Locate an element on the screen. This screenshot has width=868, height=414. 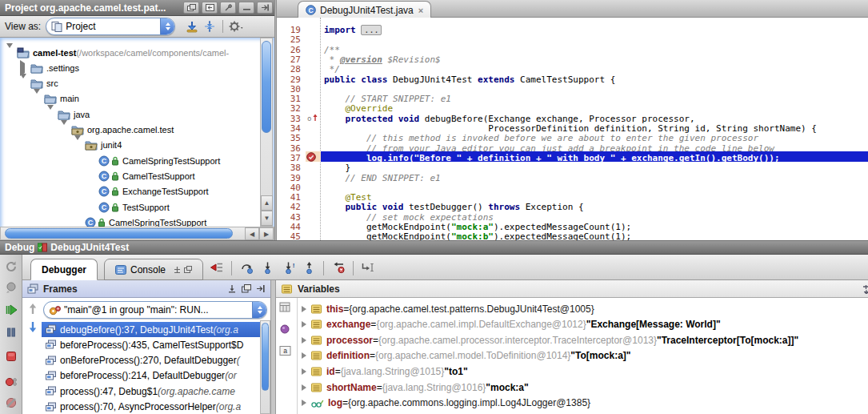
tree-item: CTestSupport is located at coordinates (130, 207).